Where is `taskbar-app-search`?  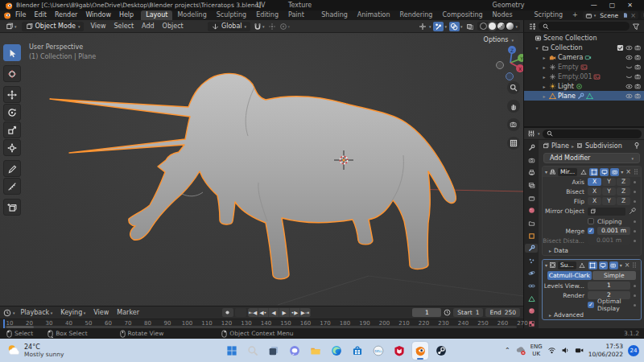
taskbar-app-search is located at coordinates (253, 351).